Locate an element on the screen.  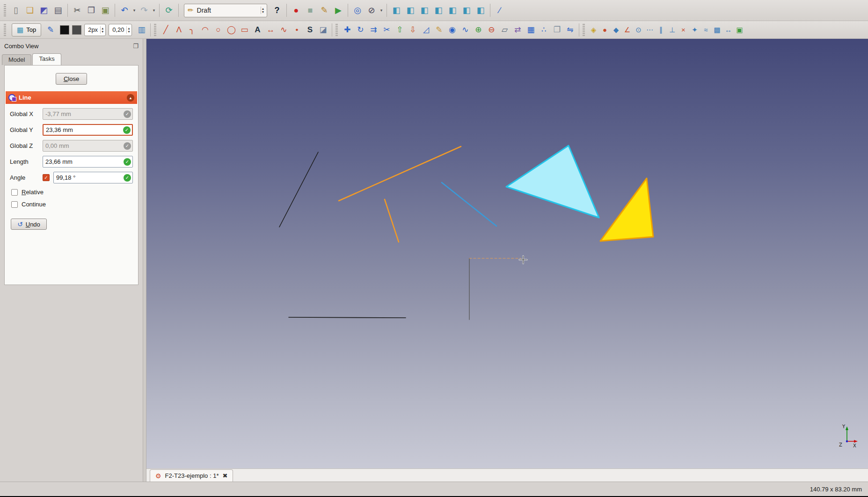
draft-add-point-button: ⊕ is located at coordinates (478, 30).